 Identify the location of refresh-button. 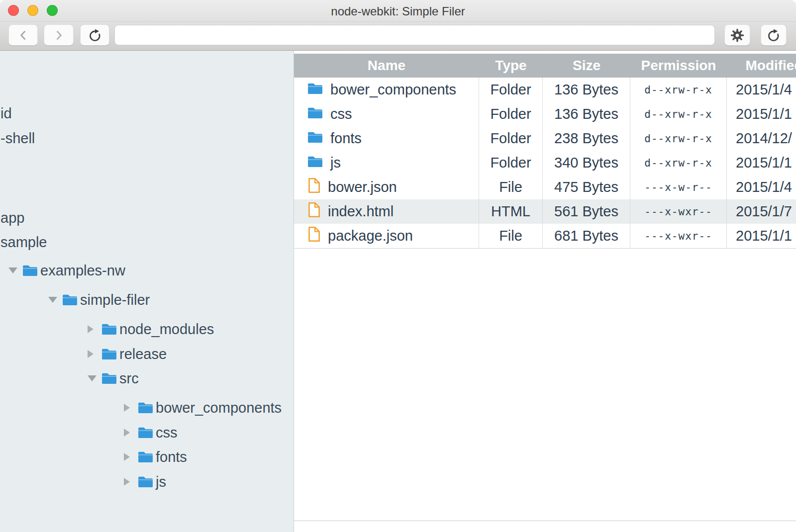
(774, 35).